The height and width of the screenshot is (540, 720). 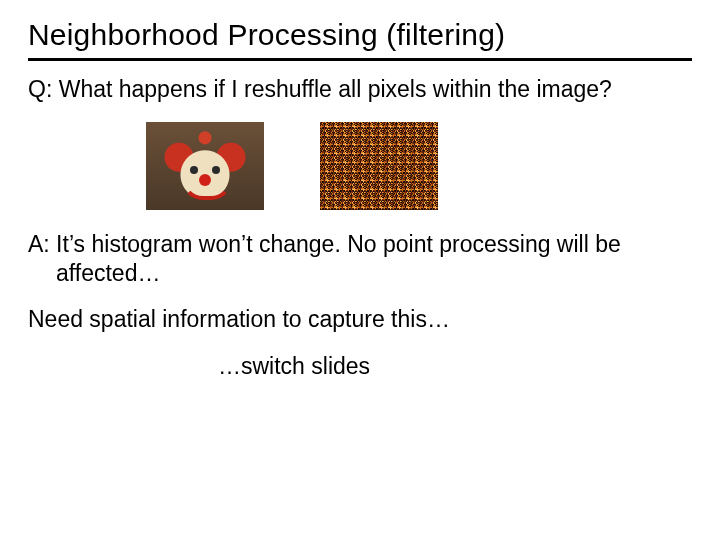 What do you see at coordinates (360, 60) in the screenshot?
I see `title-underline` at bounding box center [360, 60].